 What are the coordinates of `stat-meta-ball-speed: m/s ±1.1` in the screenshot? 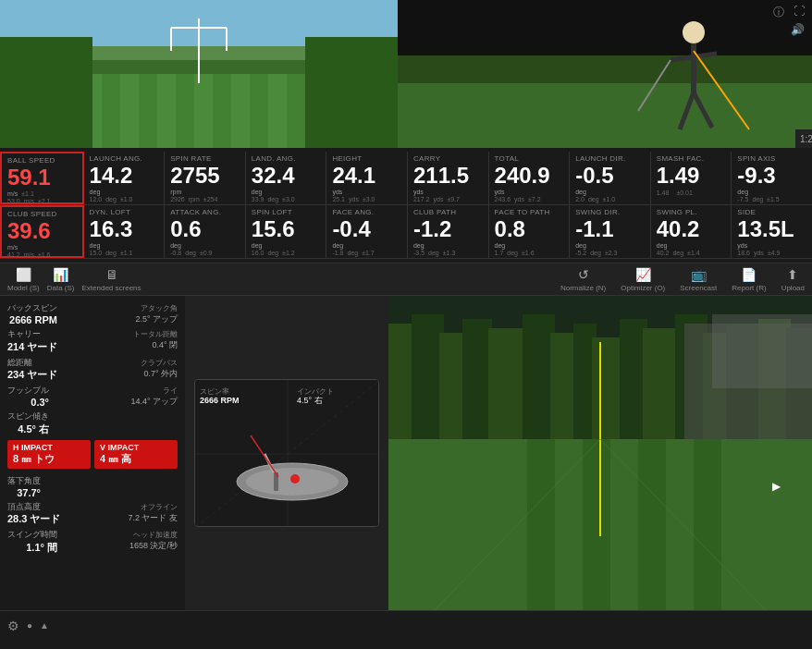 It's located at (43, 194).